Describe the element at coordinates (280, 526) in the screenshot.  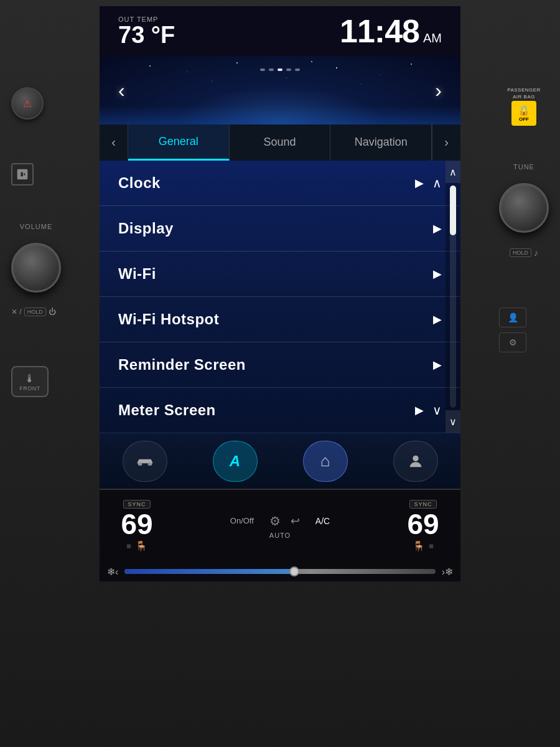
I see `climate-center-controls: On/Off ⚙ ↩ A/C AUTO` at that location.